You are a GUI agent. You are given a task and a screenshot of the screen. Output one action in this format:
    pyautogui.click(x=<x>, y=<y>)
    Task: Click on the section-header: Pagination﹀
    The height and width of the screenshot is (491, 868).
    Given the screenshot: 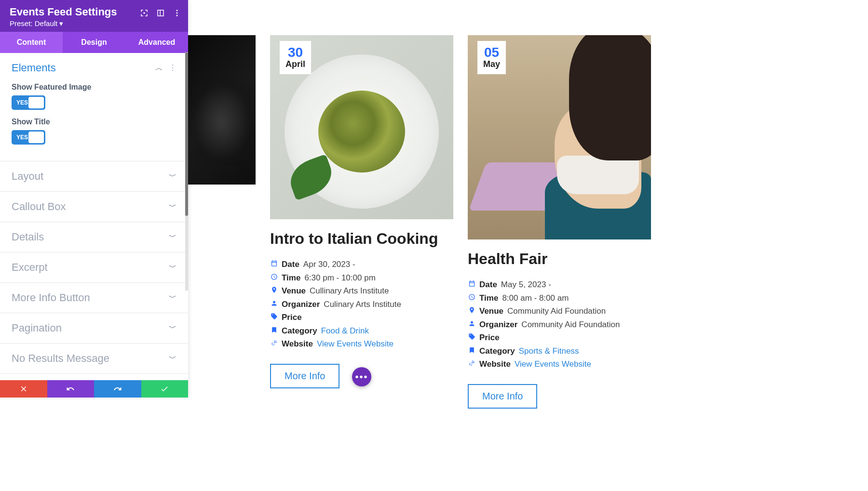 What is the action you would take?
    pyautogui.click(x=94, y=328)
    